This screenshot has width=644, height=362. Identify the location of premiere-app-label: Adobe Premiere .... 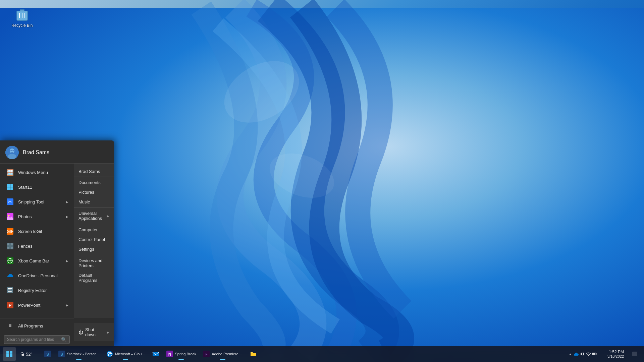
(227, 354).